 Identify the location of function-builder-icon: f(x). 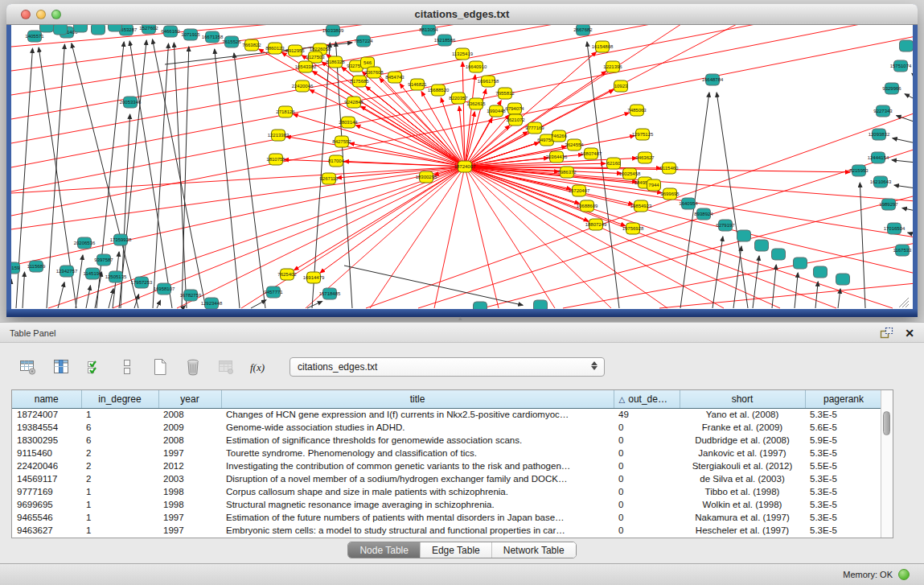
(259, 367).